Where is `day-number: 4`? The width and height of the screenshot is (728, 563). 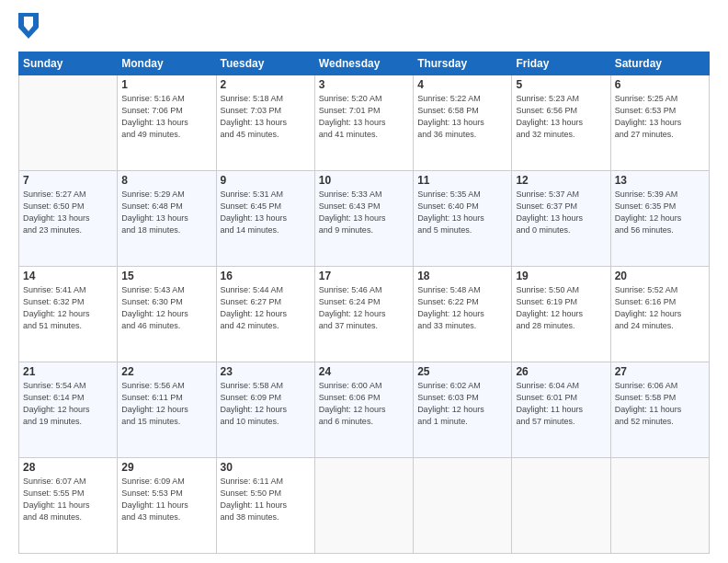 day-number: 4 is located at coordinates (462, 85).